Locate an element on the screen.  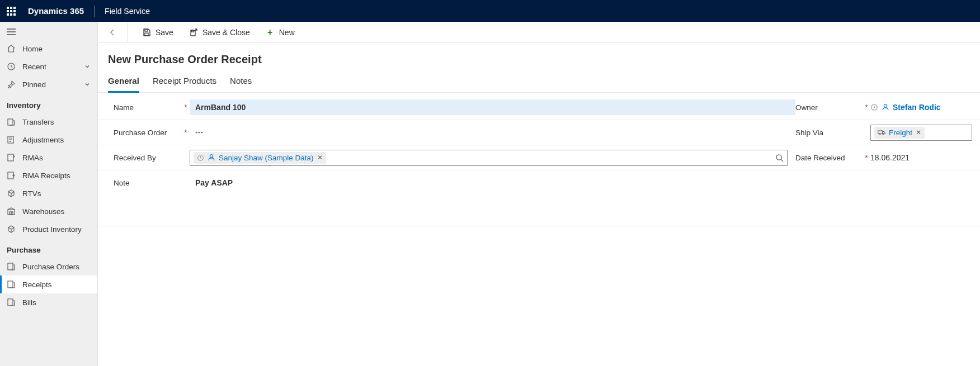
save-close-button: Save & Close is located at coordinates (219, 32).